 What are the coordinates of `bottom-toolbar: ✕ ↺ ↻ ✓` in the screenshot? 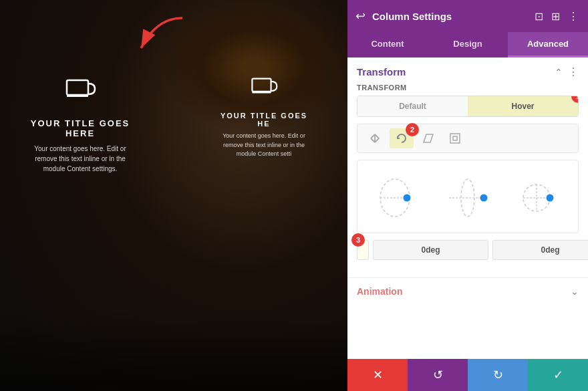 It's located at (468, 375).